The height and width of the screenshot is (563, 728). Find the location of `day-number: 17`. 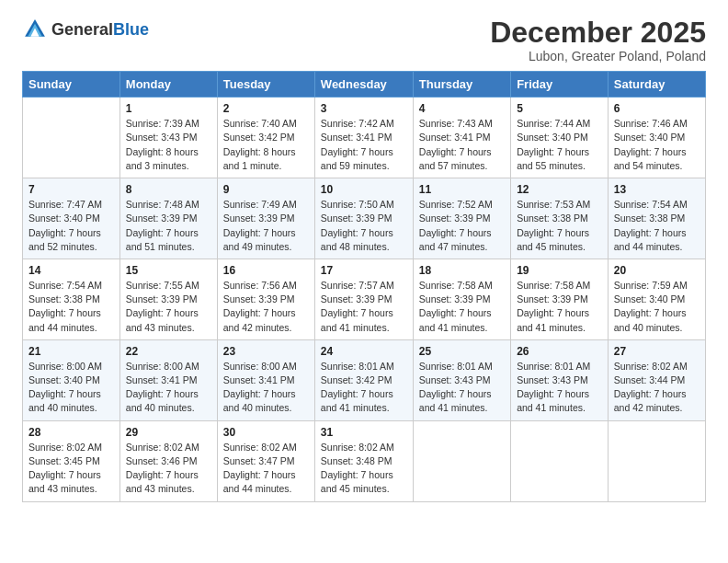

day-number: 17 is located at coordinates (364, 270).